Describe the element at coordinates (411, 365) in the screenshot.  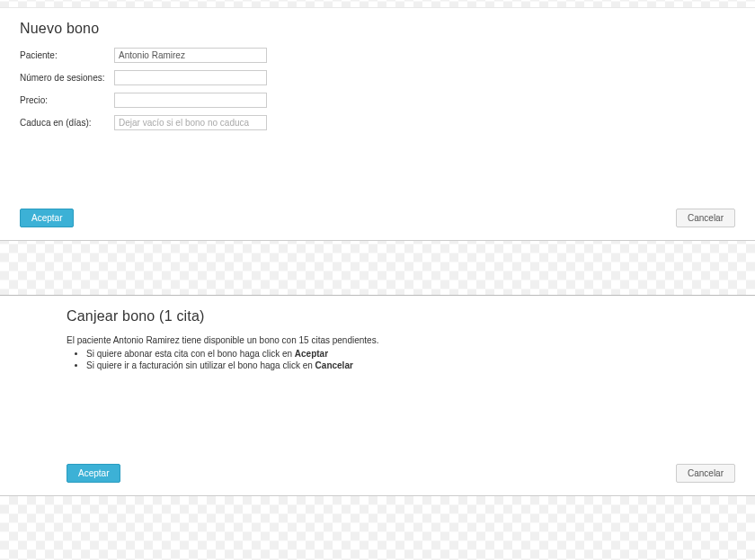
I see `redeem-option-cancel: Si quiere ir a facturación sin utilizar …` at that location.